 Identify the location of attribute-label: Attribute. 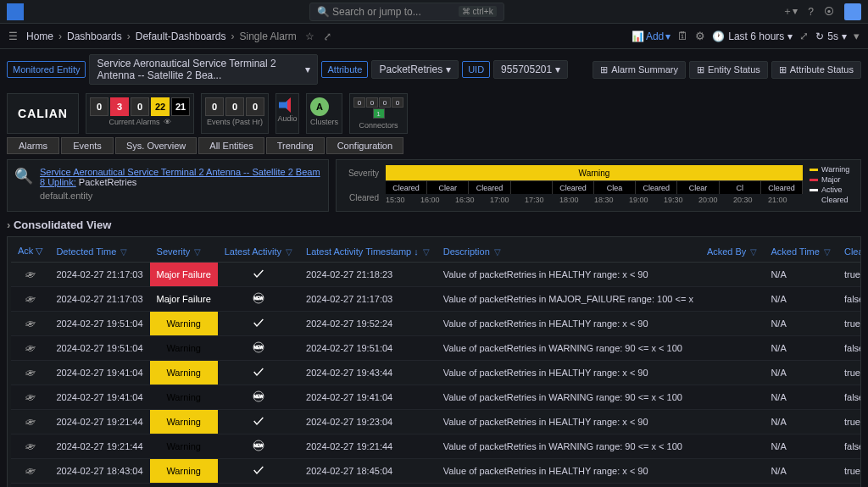
(344, 69).